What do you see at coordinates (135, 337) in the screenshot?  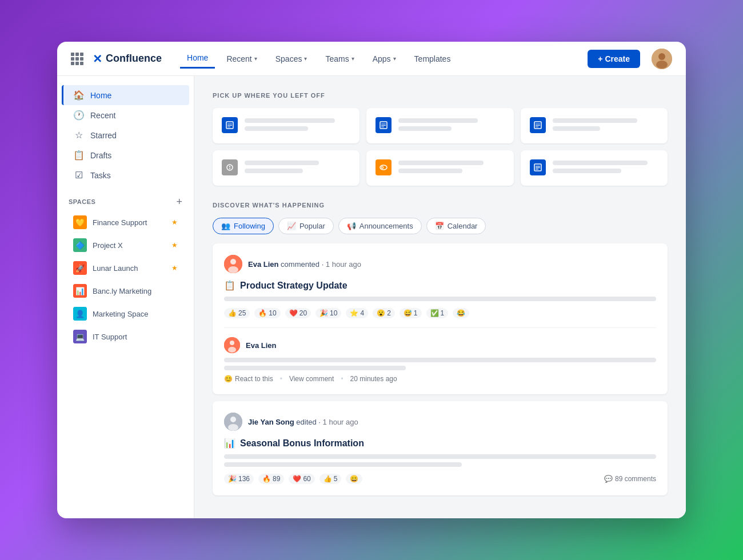 I see `space-itsupport-name: IT Support` at bounding box center [135, 337].